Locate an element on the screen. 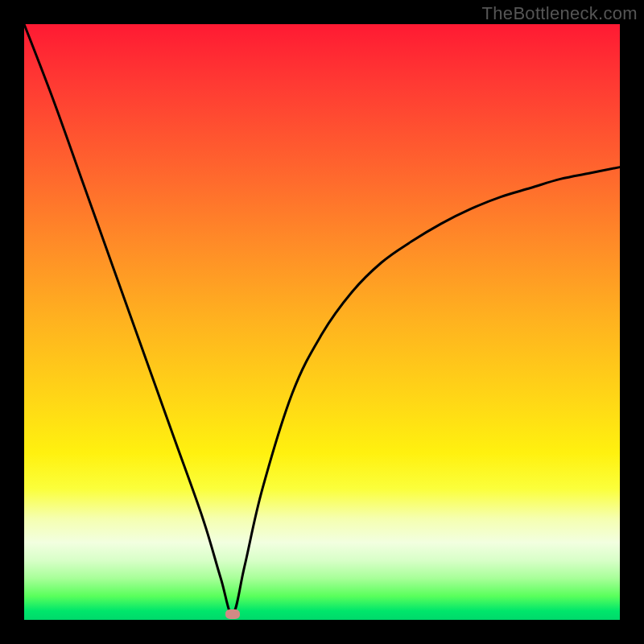 The image size is (644, 644). watermark-text: TheBottleneck.com is located at coordinates (560, 14).